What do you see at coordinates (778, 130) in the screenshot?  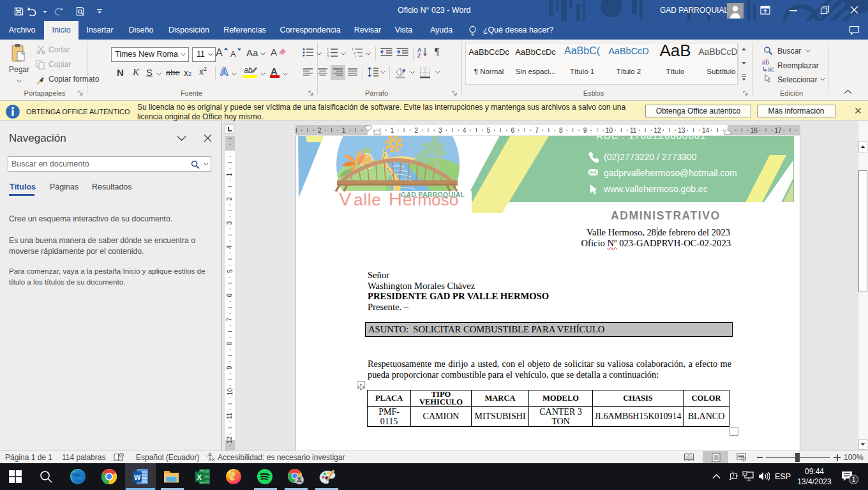 I see `svg-text: 17` at bounding box center [778, 130].